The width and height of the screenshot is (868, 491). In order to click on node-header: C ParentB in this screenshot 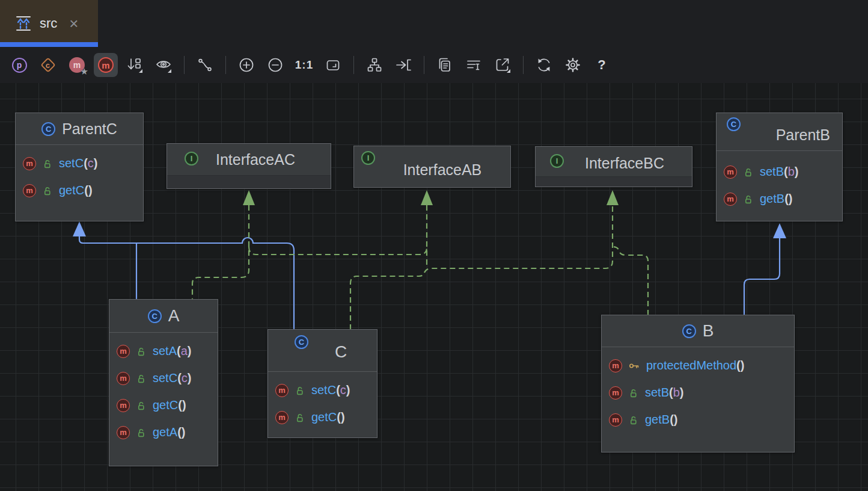, I will do `click(779, 132)`.